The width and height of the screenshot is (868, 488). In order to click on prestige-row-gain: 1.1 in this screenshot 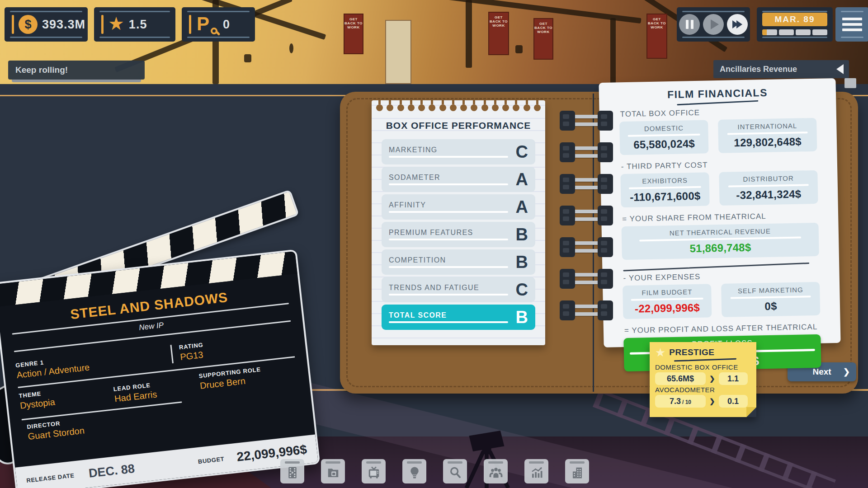, I will do `click(733, 379)`.